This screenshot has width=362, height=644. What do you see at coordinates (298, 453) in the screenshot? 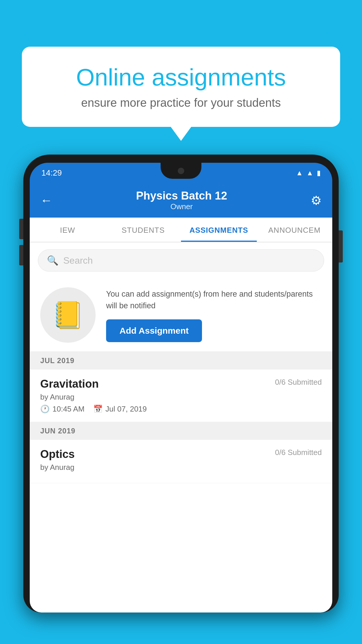
I see `assignment-optics-submitted: 0/6 Submitted` at bounding box center [298, 453].